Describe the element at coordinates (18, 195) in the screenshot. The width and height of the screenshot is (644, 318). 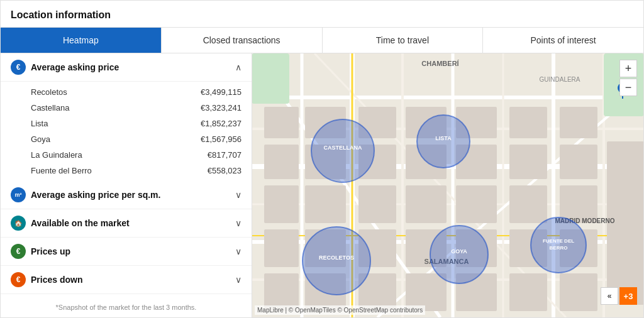
I see `avg-sqm-icon: m²` at that location.